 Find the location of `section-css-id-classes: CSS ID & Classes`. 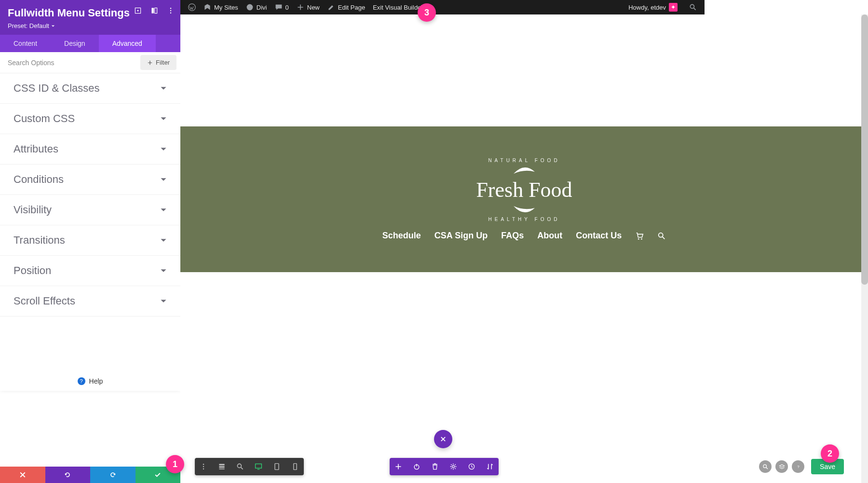

section-css-id-classes: CSS ID & Classes is located at coordinates (90, 89).